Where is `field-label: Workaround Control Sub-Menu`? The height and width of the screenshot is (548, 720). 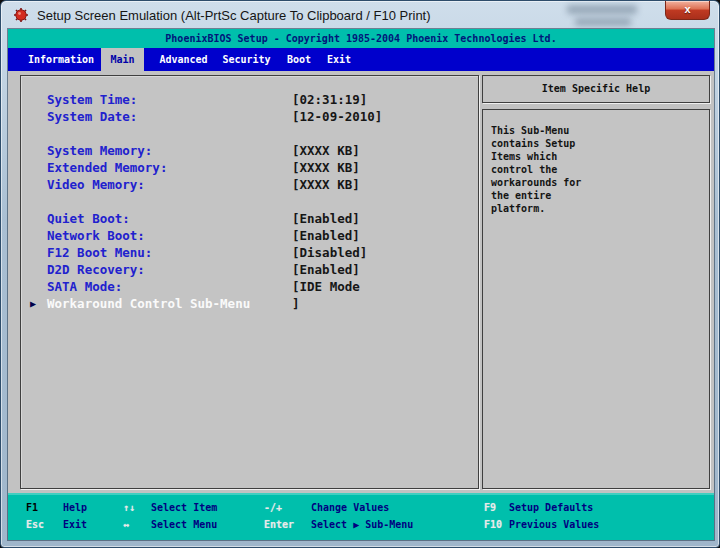
field-label: Workaround Control Sub-Menu is located at coordinates (148, 304).